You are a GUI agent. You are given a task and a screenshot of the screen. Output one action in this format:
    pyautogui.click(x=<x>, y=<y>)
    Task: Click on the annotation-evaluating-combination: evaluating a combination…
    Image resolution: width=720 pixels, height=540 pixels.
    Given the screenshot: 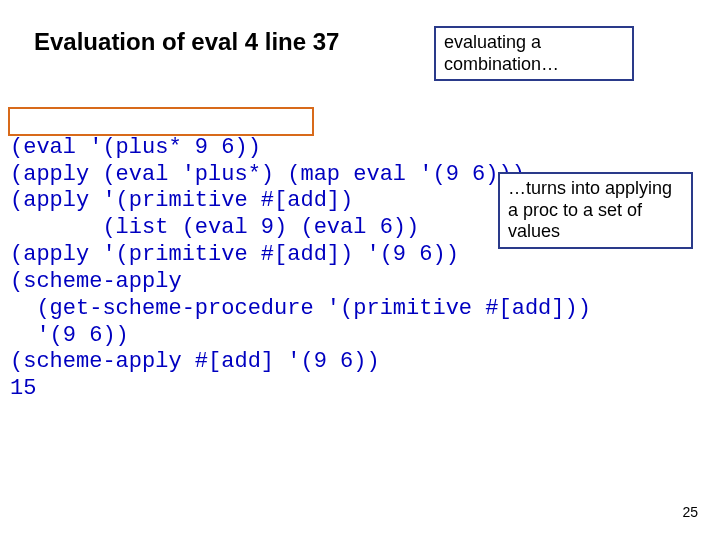 What is the action you would take?
    pyautogui.click(x=534, y=54)
    